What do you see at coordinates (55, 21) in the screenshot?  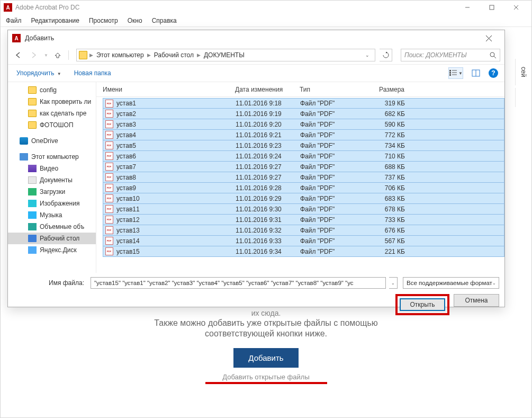 I see `menu-edit: Редактирование` at bounding box center [55, 21].